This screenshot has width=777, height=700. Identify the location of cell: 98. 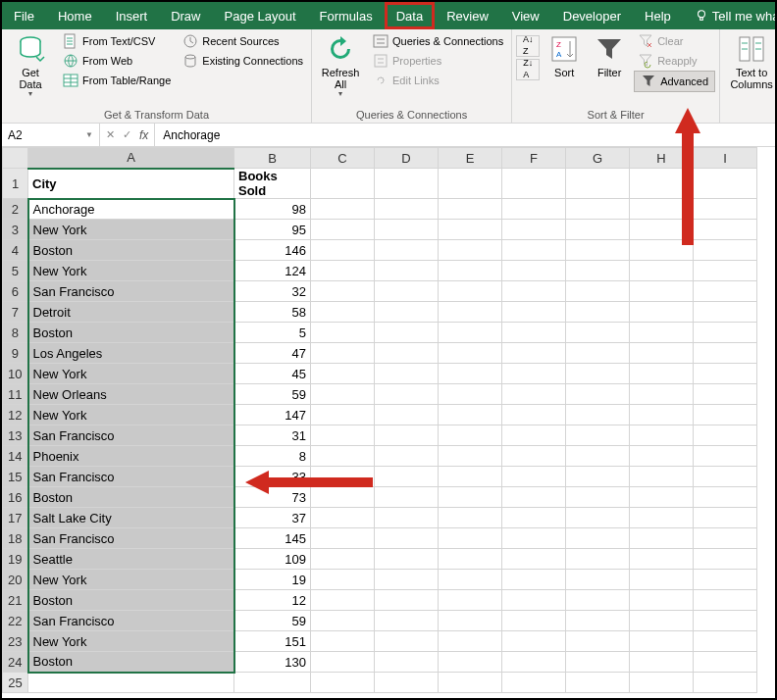
(273, 210).